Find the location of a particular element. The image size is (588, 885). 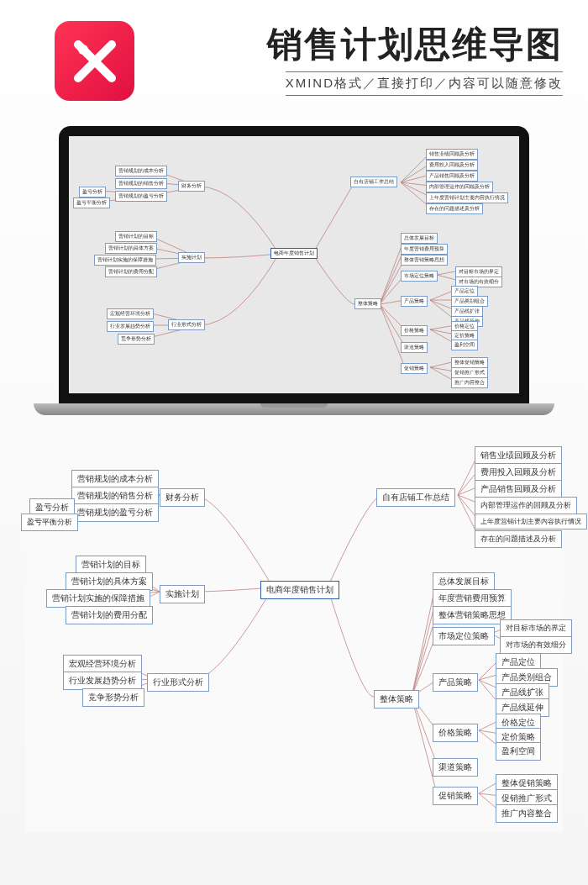

node: 财务分析 is located at coordinates (192, 187).